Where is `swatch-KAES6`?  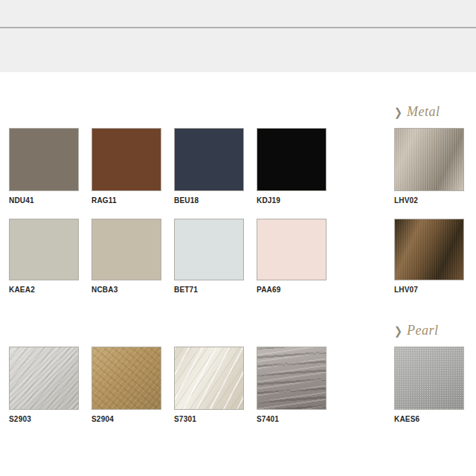
swatch-KAES6 is located at coordinates (429, 378).